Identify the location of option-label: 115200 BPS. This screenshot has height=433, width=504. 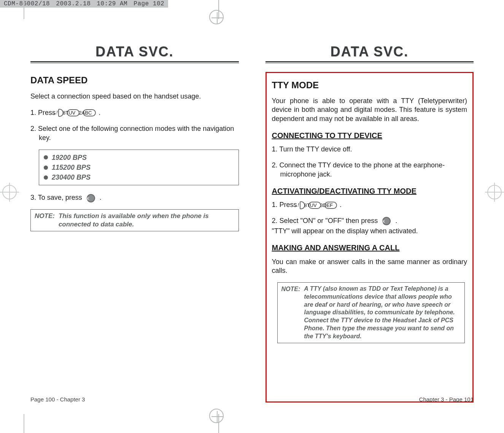
(71, 167).